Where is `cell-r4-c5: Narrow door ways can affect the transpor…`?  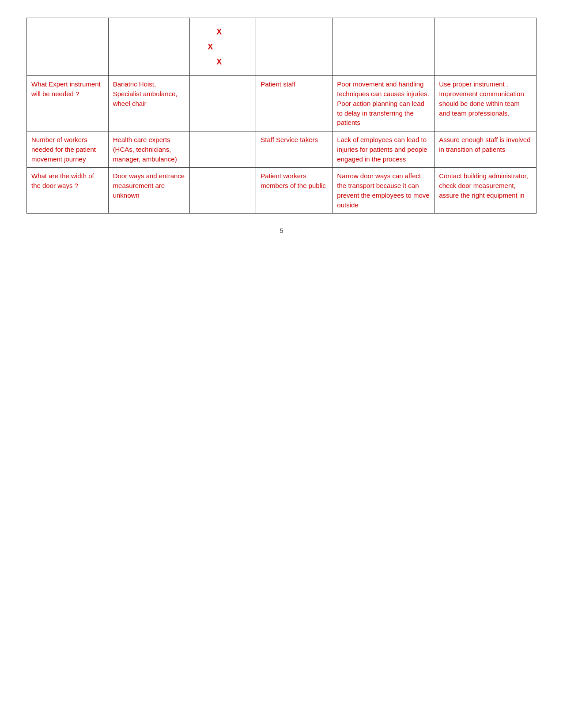
cell-r4-c5: Narrow door ways can affect the transpor… is located at coordinates (383, 191).